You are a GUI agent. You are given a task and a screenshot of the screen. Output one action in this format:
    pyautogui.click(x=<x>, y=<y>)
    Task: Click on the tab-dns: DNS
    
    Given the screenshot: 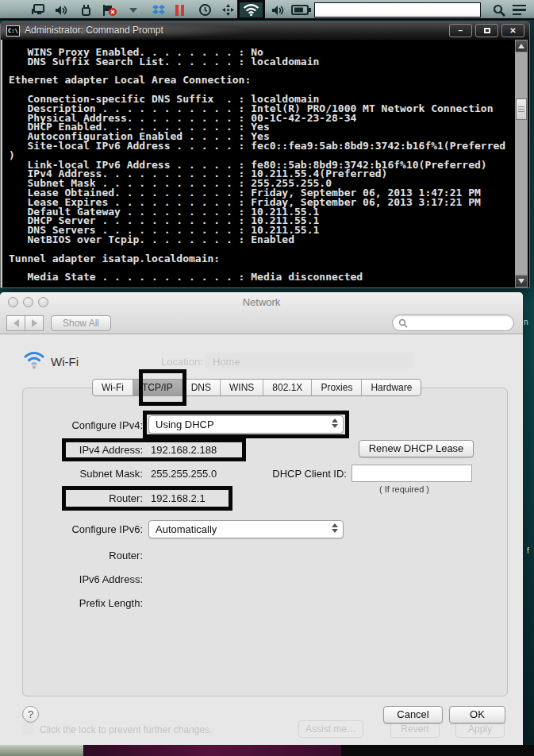 What is the action you would take?
    pyautogui.click(x=202, y=388)
    